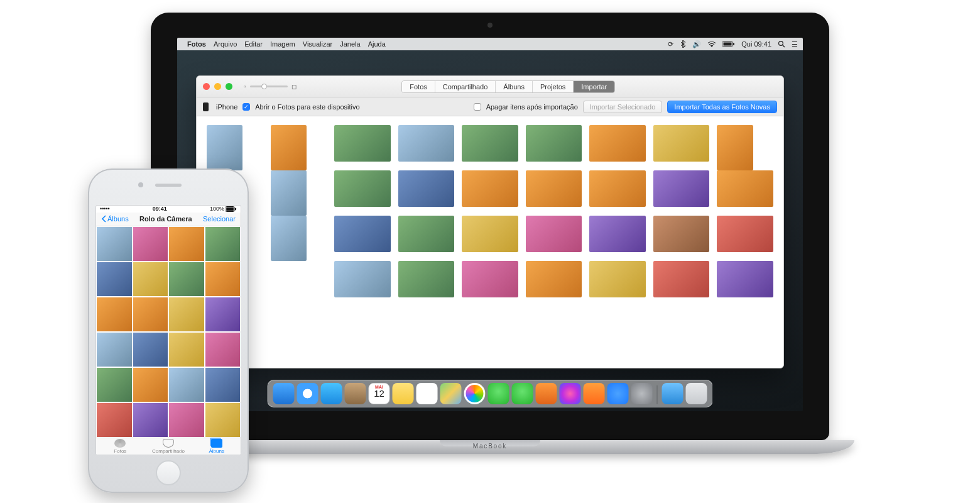 The width and height of the screenshot is (980, 503). What do you see at coordinates (729, 44) in the screenshot?
I see `battery-icon` at bounding box center [729, 44].